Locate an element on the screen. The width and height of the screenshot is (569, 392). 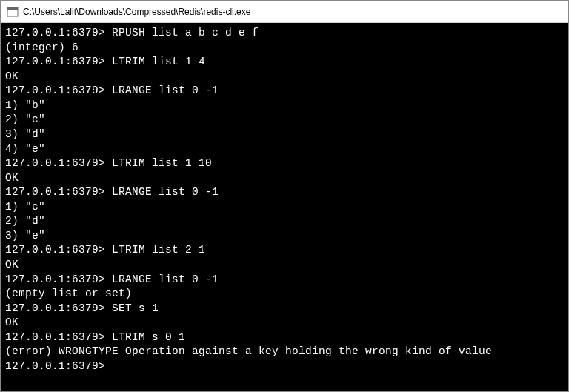
terminal-line: (empty list or set) is located at coordinates (284, 294).